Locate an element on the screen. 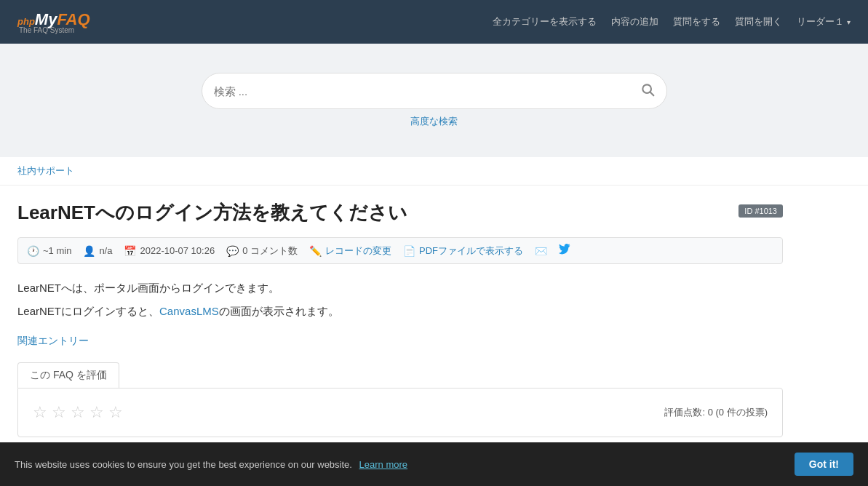 The width and height of the screenshot is (868, 486). article-id-badge: ID #1013 is located at coordinates (761, 211).